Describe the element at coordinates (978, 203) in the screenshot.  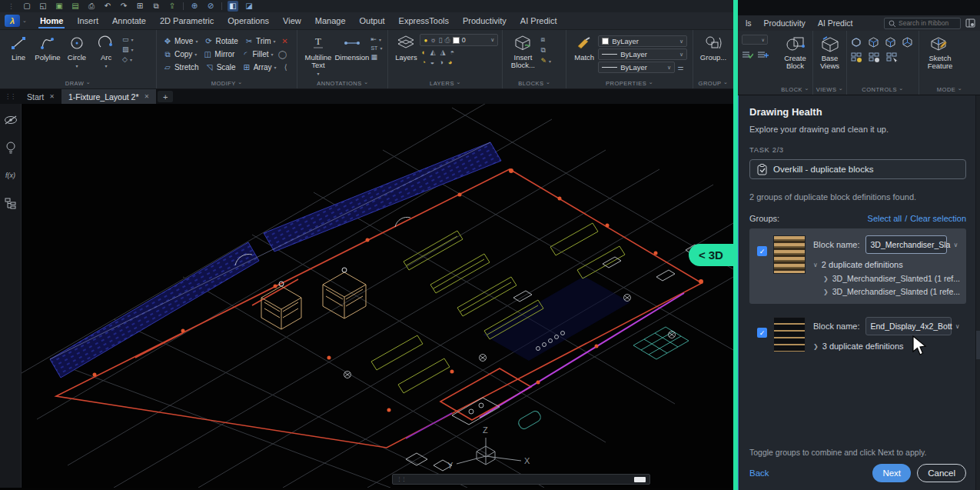
I see `attachments-panel-icon` at that location.